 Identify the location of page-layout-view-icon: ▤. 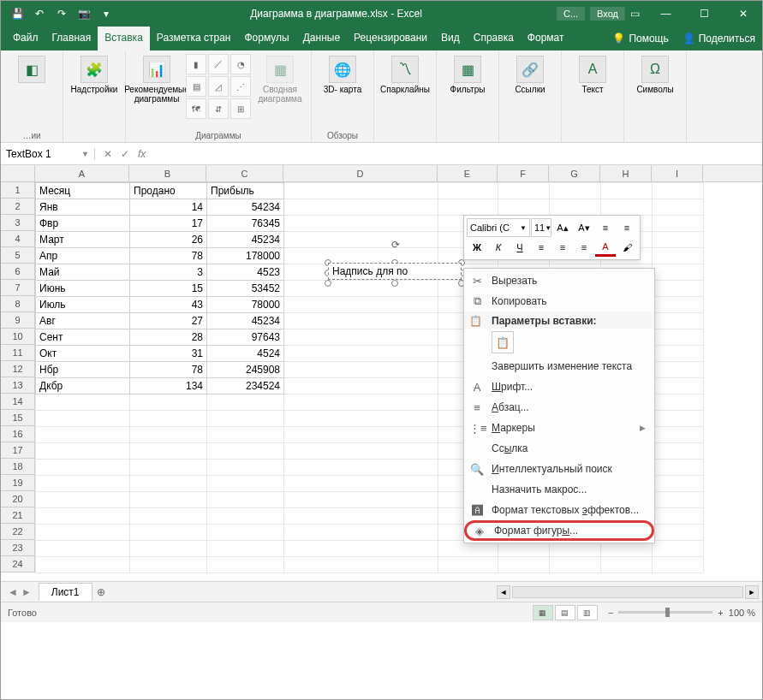
(565, 613).